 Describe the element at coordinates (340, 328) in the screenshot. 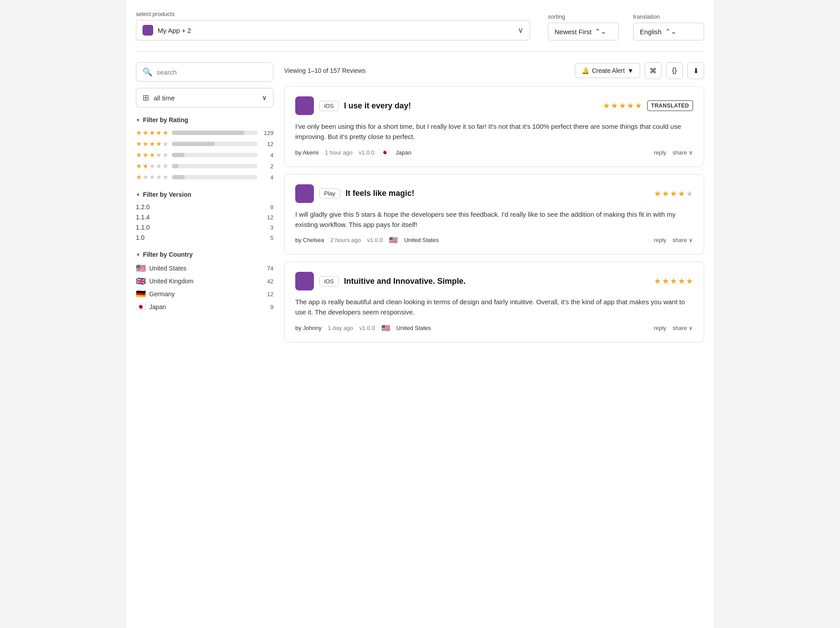

I see `review-time: 1 day ago` at that location.